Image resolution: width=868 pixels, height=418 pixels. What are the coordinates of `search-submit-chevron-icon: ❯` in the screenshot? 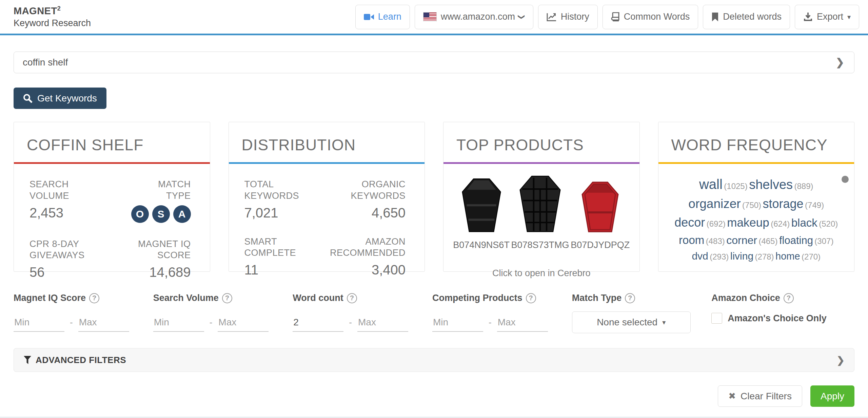 It's located at (840, 62).